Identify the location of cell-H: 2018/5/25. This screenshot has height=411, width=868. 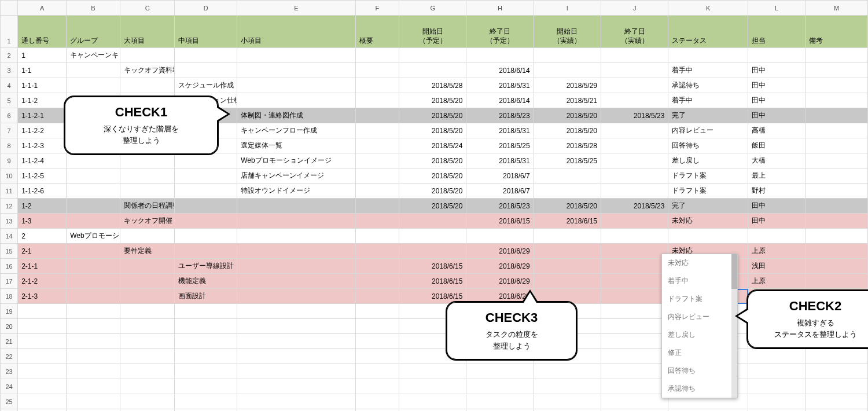
(500, 146).